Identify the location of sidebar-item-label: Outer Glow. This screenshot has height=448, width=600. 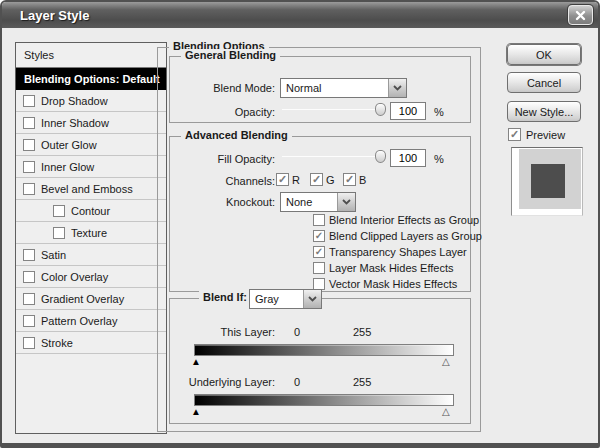
(69, 145).